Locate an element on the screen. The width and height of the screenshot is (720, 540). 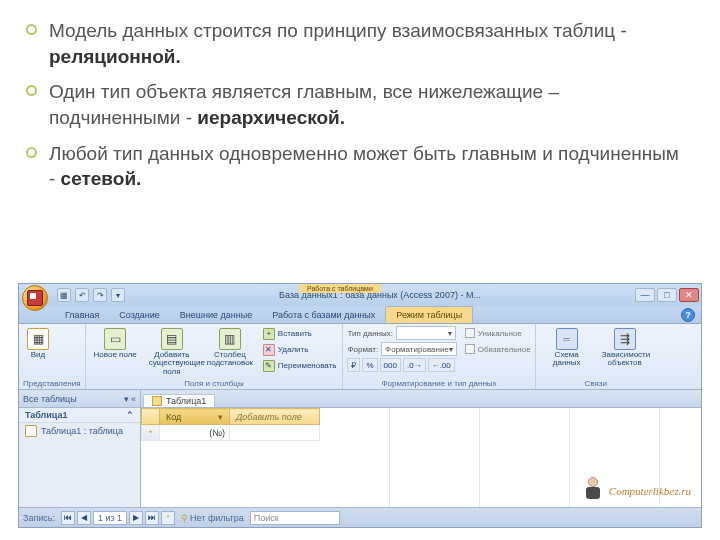
ribbon-tabs: Главная Создание Внешние данные Работа с… is located at coordinates (360, 315).